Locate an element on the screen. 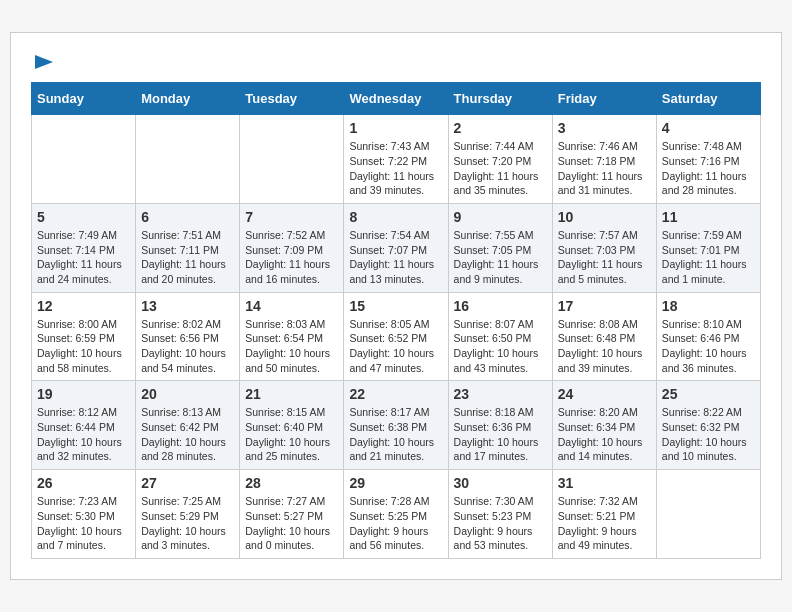 This screenshot has width=792, height=612. day-number: 28 is located at coordinates (292, 483).